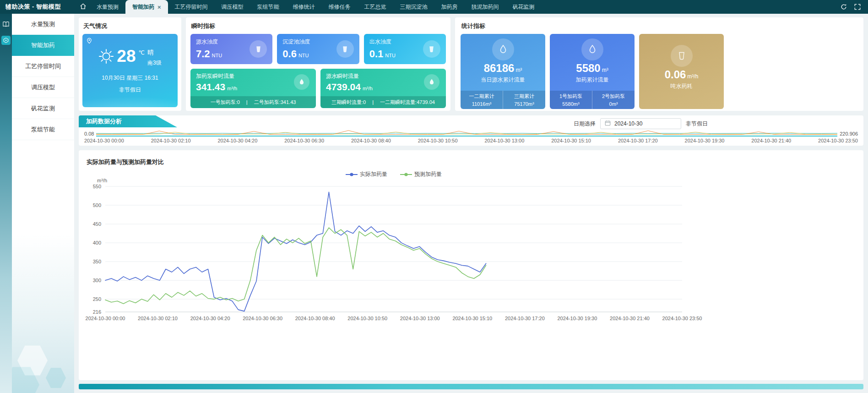 The width and height of the screenshot is (868, 393). I want to click on legend-item: 实际加药量, so click(366, 174).